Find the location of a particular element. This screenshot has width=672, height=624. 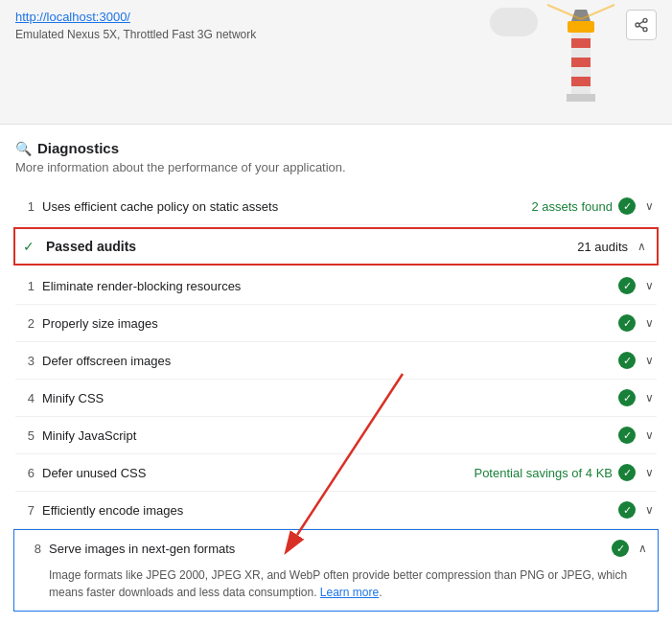

audit-right-3: ✓ ∨ is located at coordinates (637, 360).